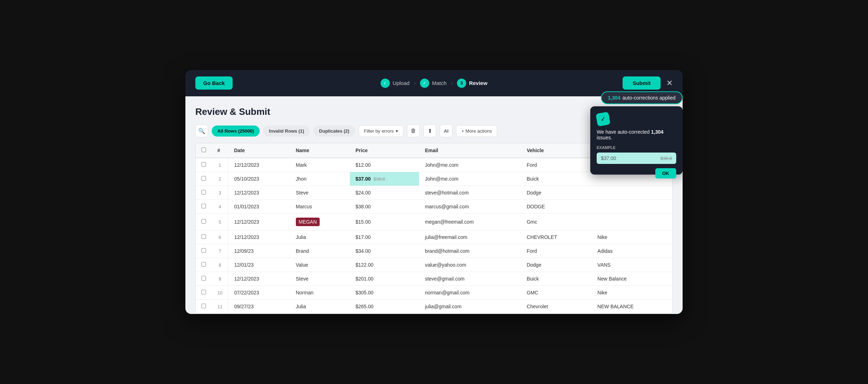 The image size is (868, 384). Describe the element at coordinates (413, 131) in the screenshot. I see `delete-icon: 🗑` at that location.